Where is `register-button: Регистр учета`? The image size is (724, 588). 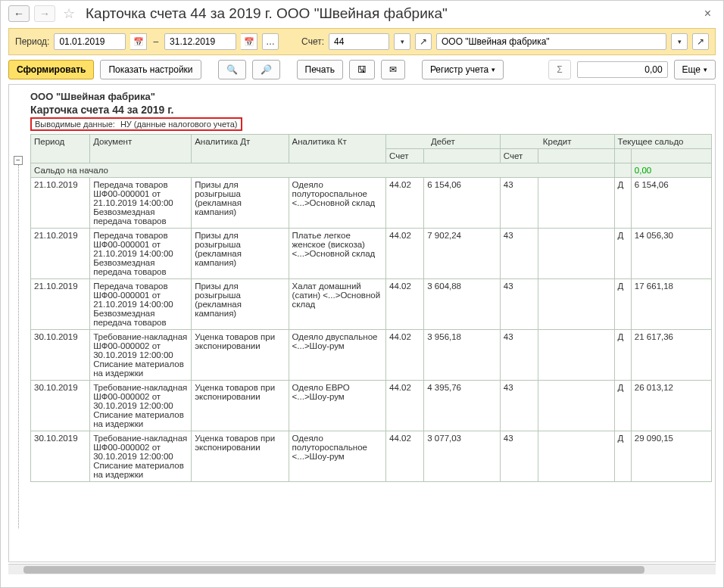
register-button: Регистр учета is located at coordinates (463, 70).